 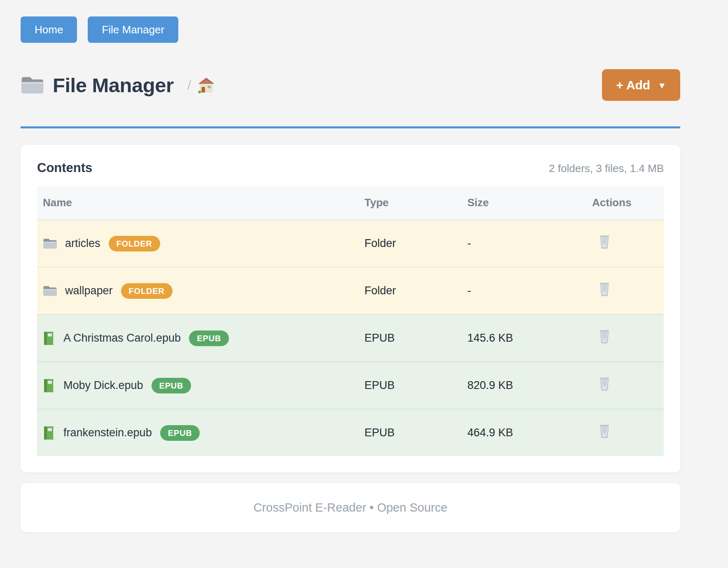 I want to click on add-button: + Add ▼, so click(x=641, y=85).